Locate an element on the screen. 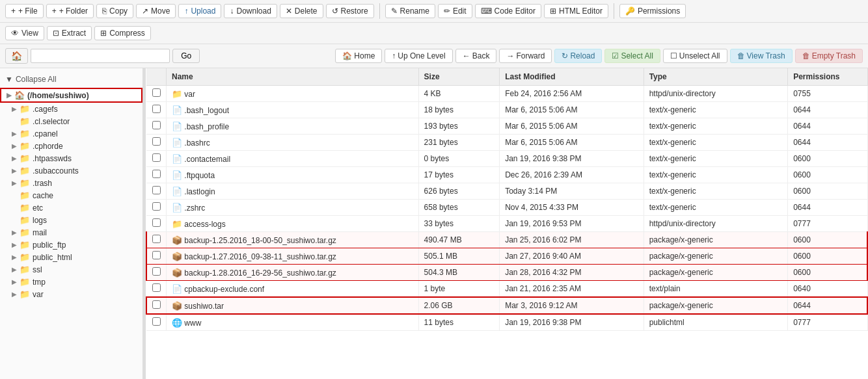 This screenshot has width=868, height=379. table-row: 📁 var 4 KB Feb 24, 2016 2:56 AM httpd/un… is located at coordinates (507, 94).